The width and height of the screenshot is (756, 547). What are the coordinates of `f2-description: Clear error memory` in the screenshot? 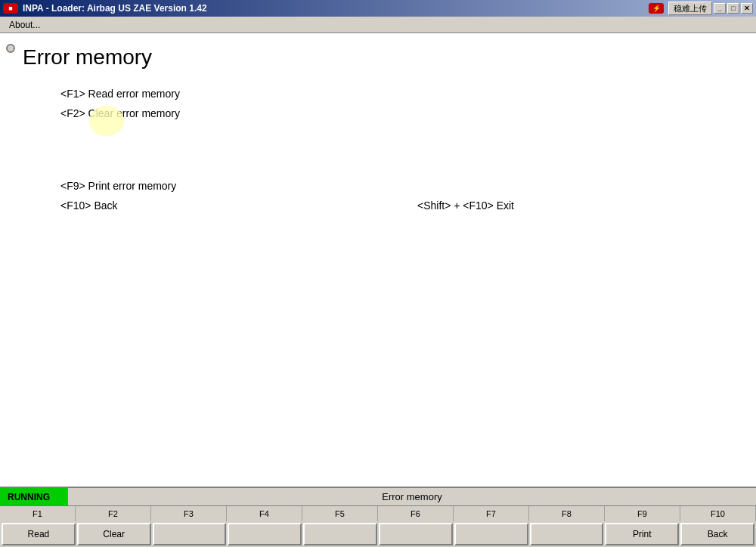 It's located at (135, 113).